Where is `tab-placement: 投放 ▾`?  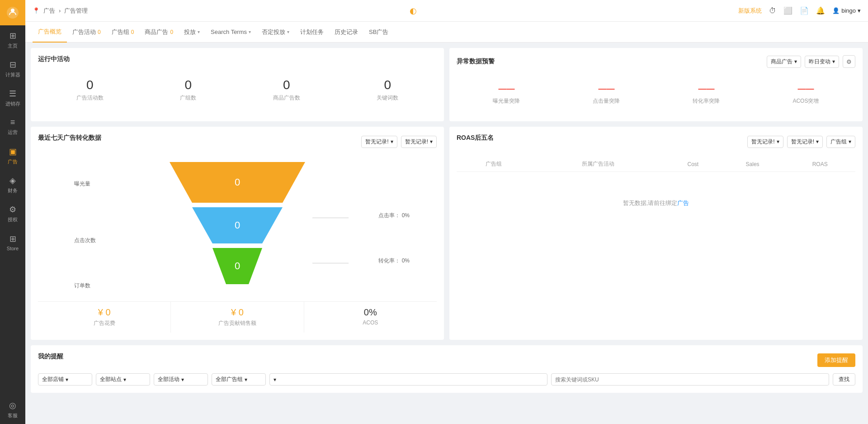
tab-placement: 投放 ▾ is located at coordinates (192, 32).